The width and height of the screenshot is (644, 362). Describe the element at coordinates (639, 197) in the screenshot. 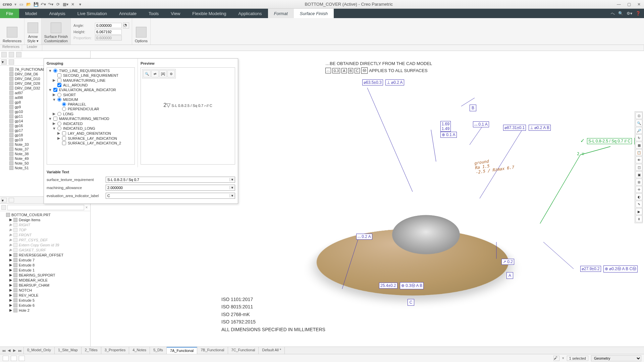

I see `section-icon: ◐` at that location.